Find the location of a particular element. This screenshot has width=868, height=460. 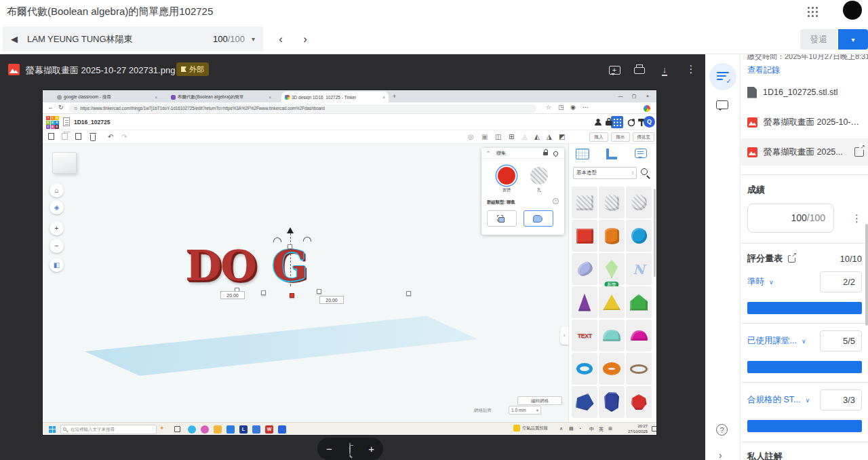

google-apps-icon is located at coordinates (813, 12).